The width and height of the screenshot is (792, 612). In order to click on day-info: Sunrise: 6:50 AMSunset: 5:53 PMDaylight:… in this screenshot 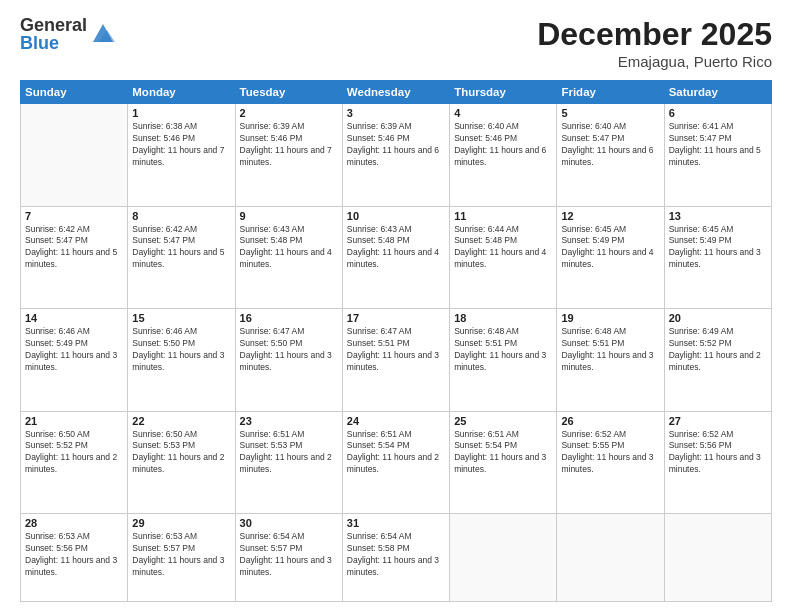, I will do `click(181, 453)`.